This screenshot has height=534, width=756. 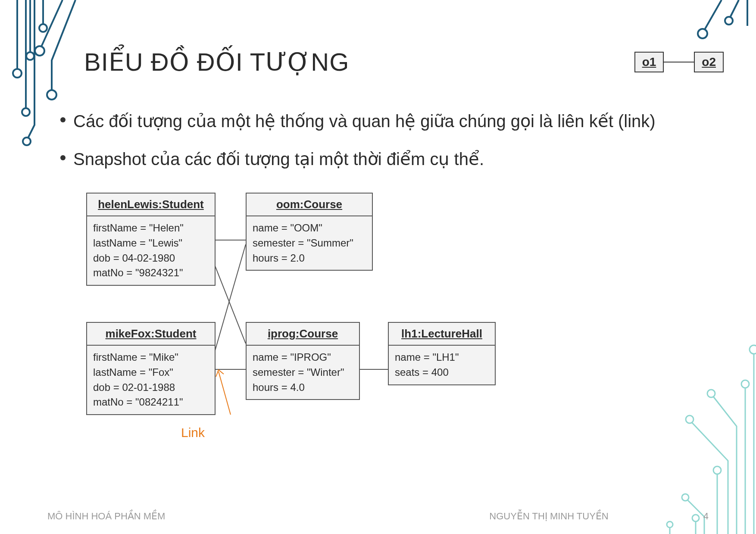 I want to click on object-header: oom:Course, so click(x=309, y=205).